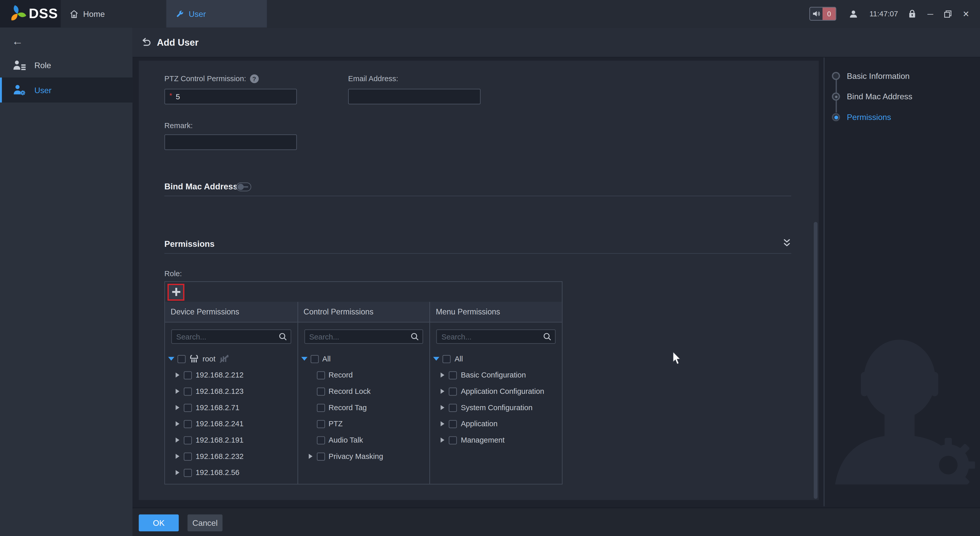 The width and height of the screenshot is (980, 536). I want to click on ptz-permission-input, so click(234, 97).